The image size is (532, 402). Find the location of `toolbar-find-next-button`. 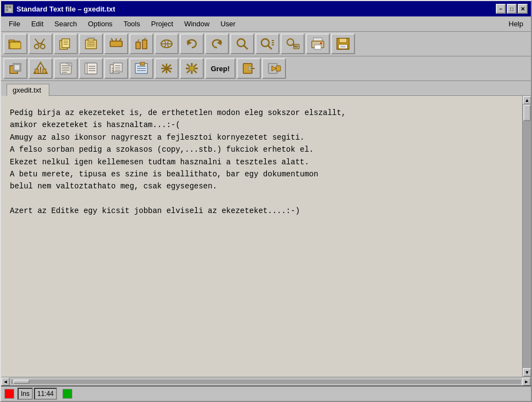

toolbar-find-next-button is located at coordinates (267, 44).